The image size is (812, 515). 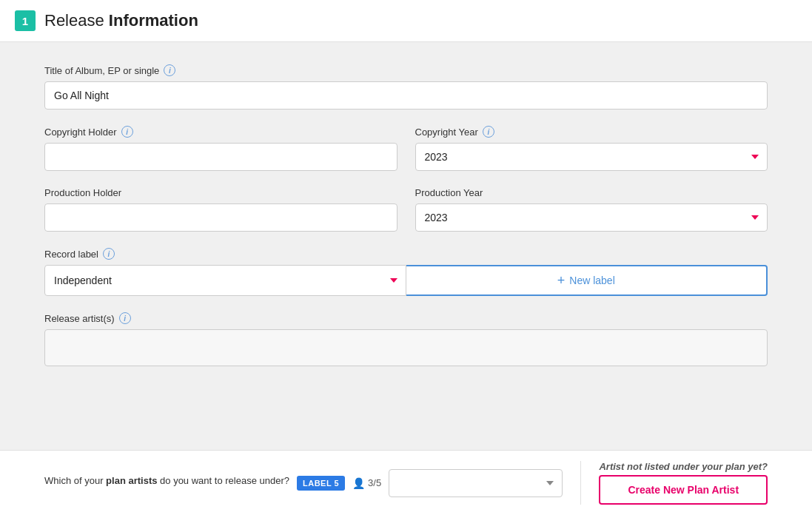 What do you see at coordinates (683, 466) in the screenshot?
I see `artist-not-listed-text: Artist not listed under your plan yet?` at bounding box center [683, 466].